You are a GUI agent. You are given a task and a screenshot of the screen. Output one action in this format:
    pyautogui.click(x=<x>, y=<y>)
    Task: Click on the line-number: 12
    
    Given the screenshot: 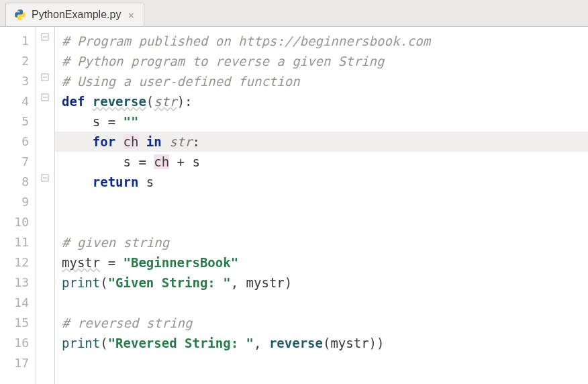 What is the action you would take?
    pyautogui.click(x=17, y=262)
    